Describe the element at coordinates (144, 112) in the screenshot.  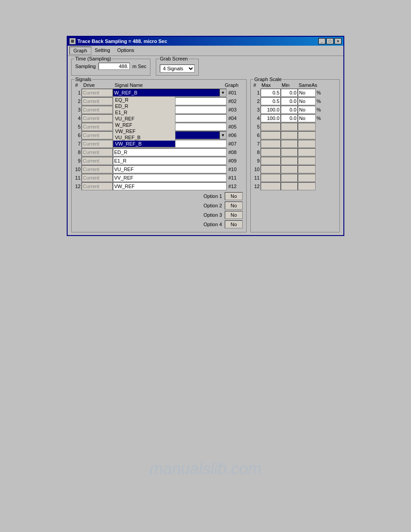
I see `dropdown-item-e1_r-1: E1_R` at that location.